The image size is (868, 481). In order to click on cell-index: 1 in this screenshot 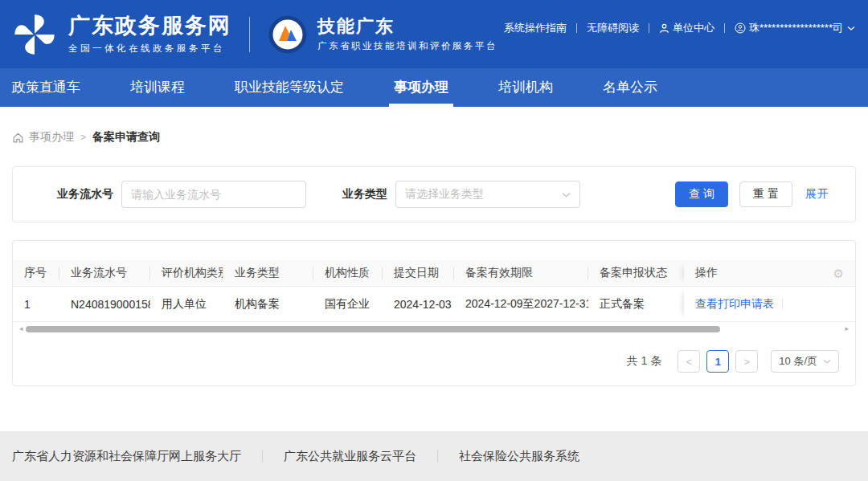, I will do `click(36, 304)`.